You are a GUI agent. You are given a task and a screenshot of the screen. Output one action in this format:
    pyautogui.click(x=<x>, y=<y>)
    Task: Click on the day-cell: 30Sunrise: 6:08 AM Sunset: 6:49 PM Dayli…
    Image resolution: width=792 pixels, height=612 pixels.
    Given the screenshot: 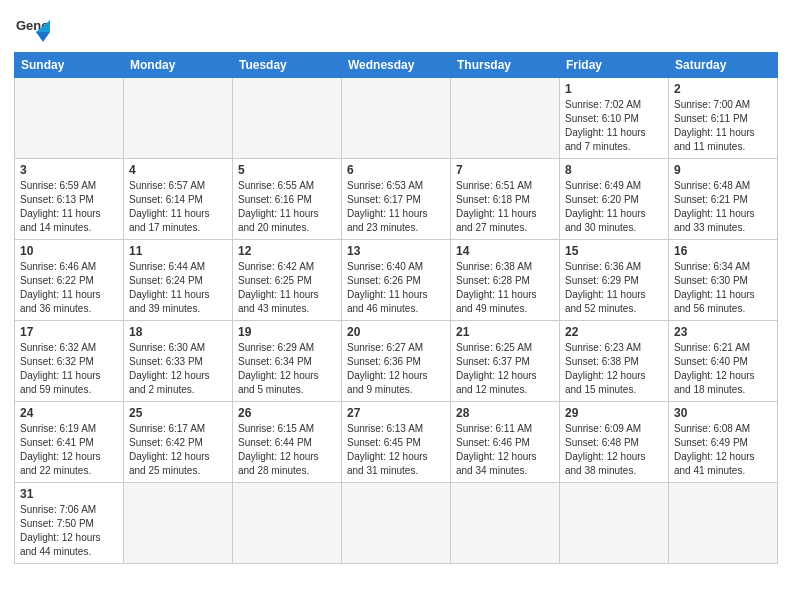 What is the action you would take?
    pyautogui.click(x=724, y=442)
    